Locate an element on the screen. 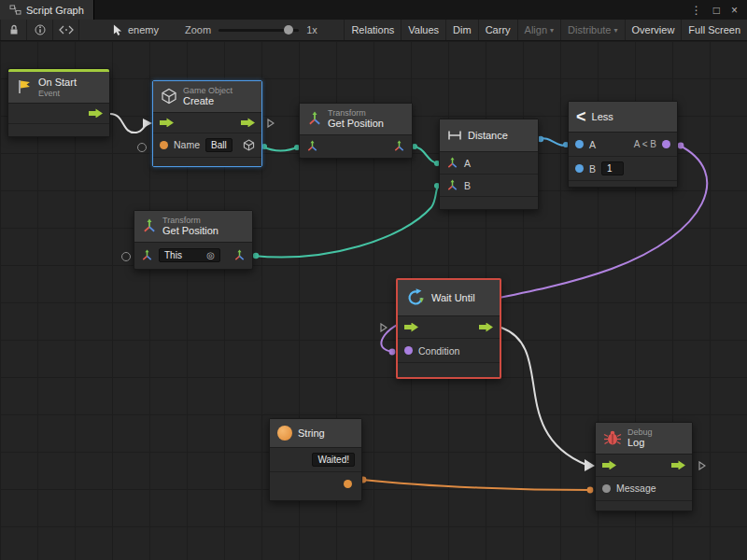 This screenshot has width=747, height=560. target-input: This ◎ is located at coordinates (190, 256).